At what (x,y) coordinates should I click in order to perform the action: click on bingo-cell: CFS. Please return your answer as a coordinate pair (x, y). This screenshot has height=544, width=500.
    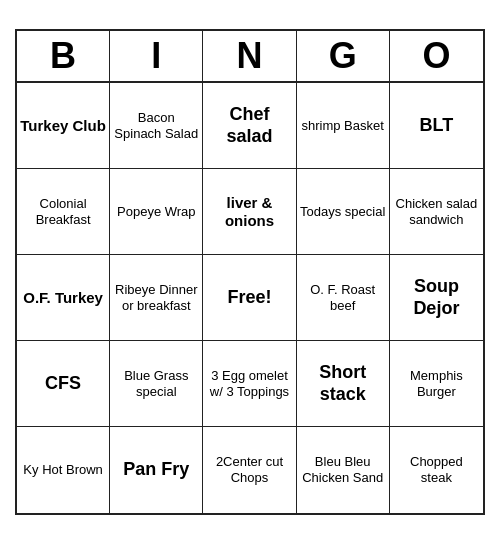
    Looking at the image, I should click on (64, 384).